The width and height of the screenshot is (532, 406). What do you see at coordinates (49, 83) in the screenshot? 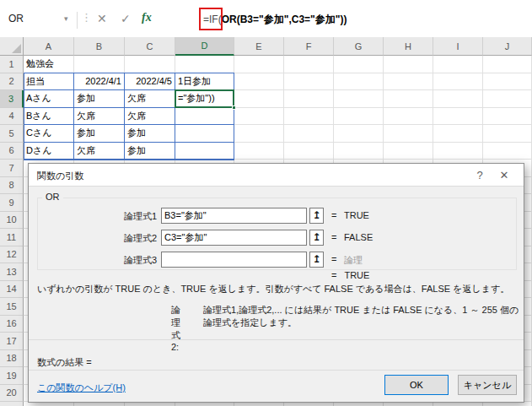
I see `cell-A2: 担当` at bounding box center [49, 83].